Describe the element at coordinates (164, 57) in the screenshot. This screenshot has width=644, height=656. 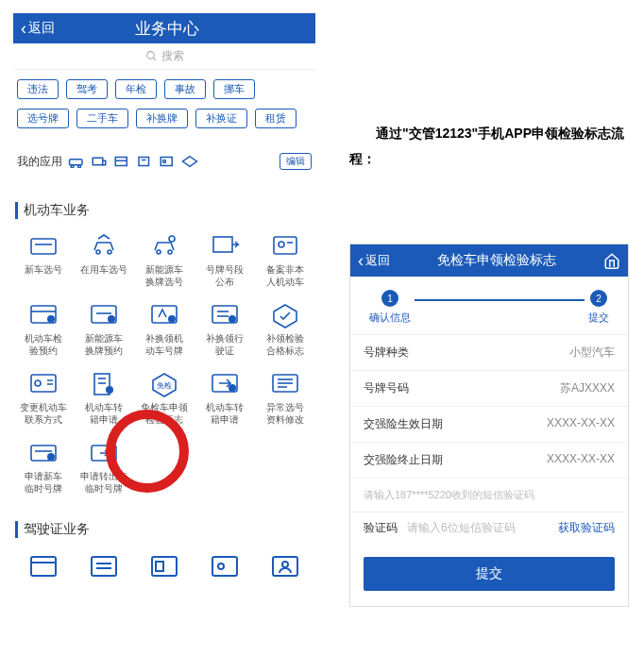
I see `search-bar: 搜索` at that location.